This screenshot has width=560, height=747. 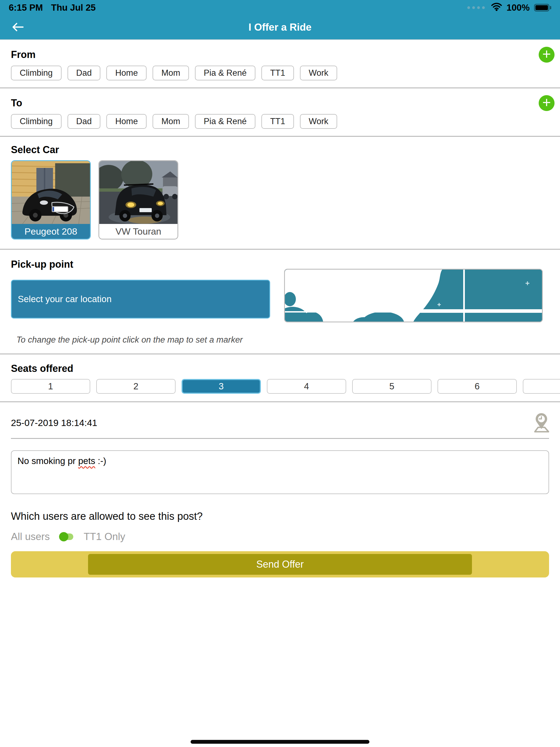 I want to click on from-chip-pia-rene: Pia & René, so click(x=225, y=73).